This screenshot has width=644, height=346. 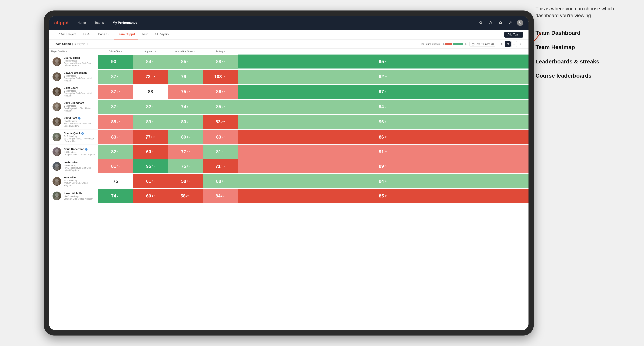 What do you see at coordinates (125, 23) in the screenshot?
I see `nav-my-performance: My Performance` at bounding box center [125, 23].